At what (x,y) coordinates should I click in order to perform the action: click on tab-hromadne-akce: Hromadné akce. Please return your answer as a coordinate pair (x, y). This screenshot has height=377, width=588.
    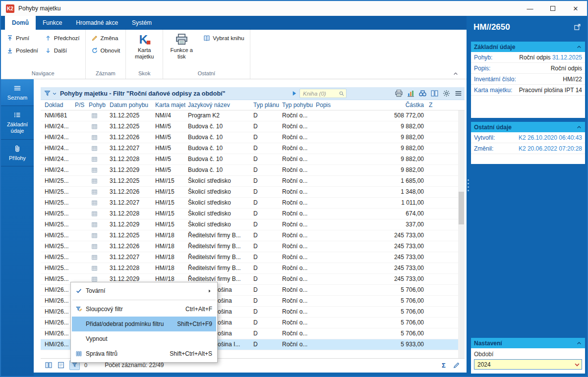
    Looking at the image, I should click on (97, 23).